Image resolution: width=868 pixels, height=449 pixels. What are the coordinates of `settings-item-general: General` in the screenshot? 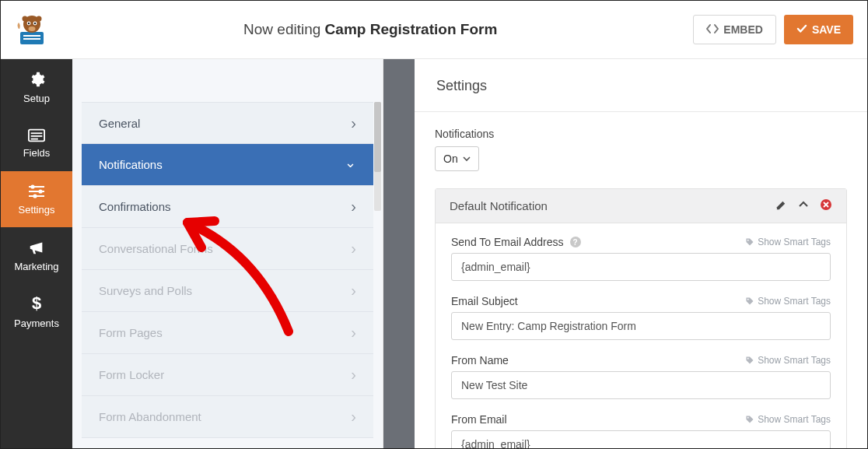 It's located at (227, 123).